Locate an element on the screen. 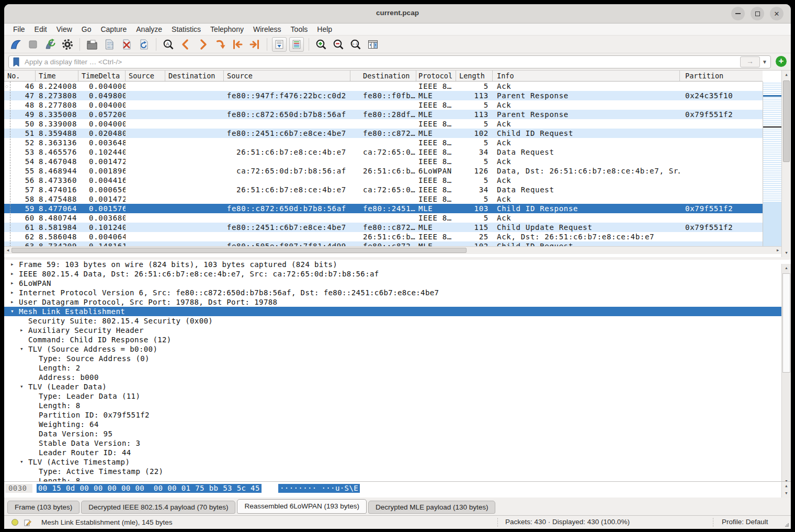 This screenshot has height=532, width=795. packet-row: 46 8.224008 0.004000 IEEE 8… 5 Ack is located at coordinates (383, 86).